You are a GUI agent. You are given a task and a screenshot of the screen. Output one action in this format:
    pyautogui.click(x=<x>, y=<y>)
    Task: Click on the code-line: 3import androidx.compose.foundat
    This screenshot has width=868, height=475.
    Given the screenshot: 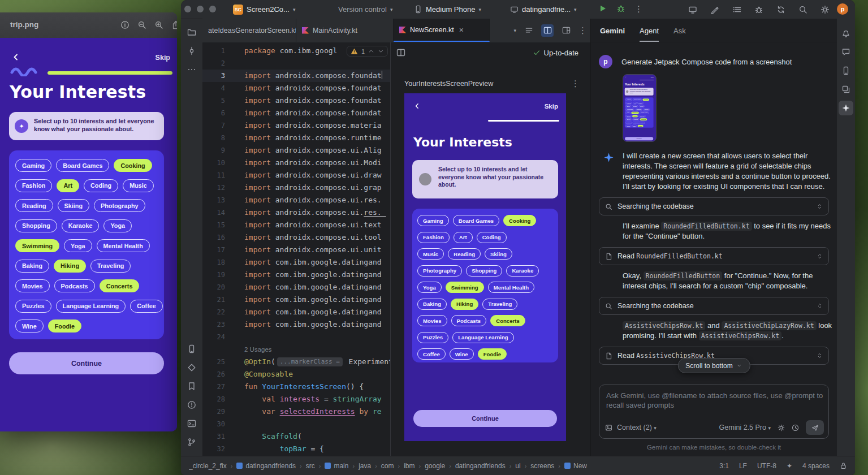 What is the action you would take?
    pyautogui.click(x=296, y=76)
    